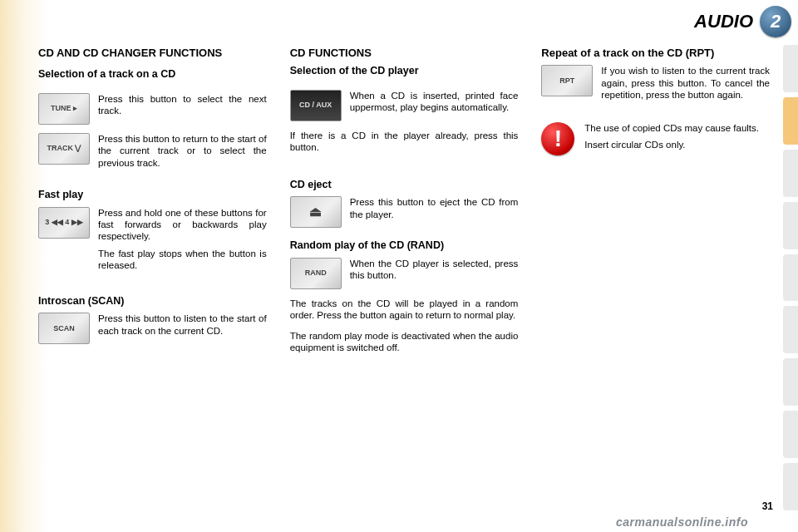 The image size is (798, 532). I want to click on instruction-block: SCAN Press this button to listen to the …, so click(153, 328).